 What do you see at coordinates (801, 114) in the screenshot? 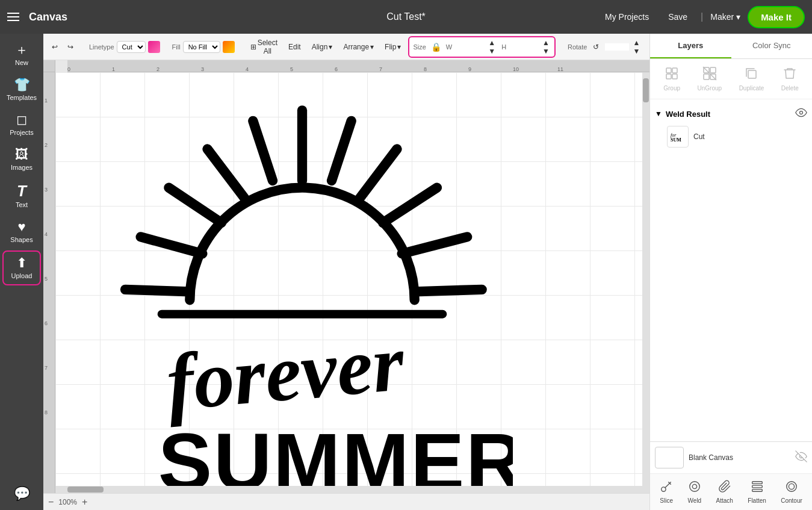
I see `eye-icon` at bounding box center [801, 114].